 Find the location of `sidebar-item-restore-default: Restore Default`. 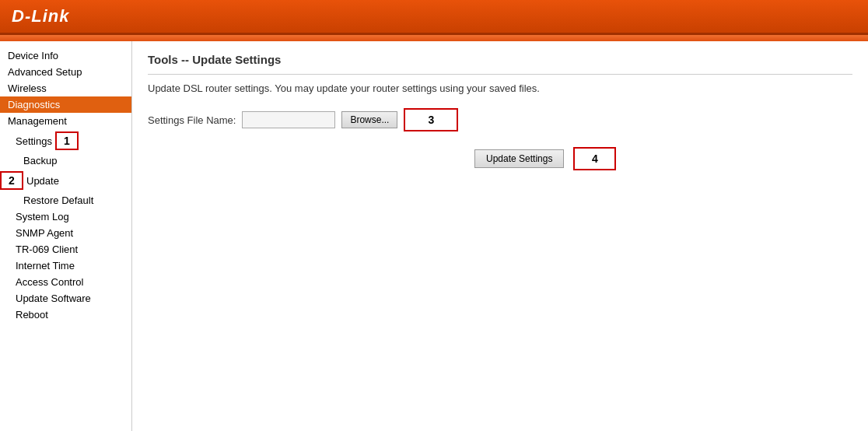

sidebar-item-restore-default: Restore Default is located at coordinates (65, 201).